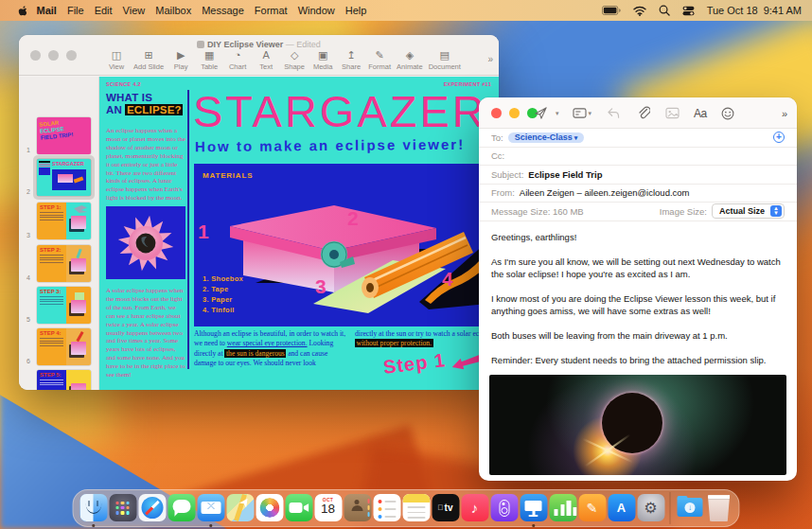 The width and height of the screenshot is (812, 529). I want to click on share-icon: ↥, so click(352, 55).